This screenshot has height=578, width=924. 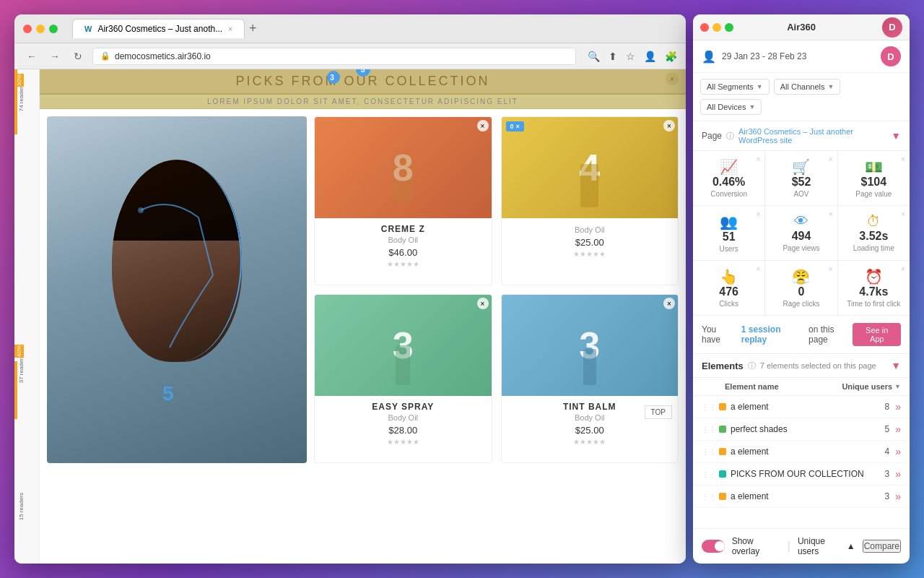 I want to click on conversion-value: 0.46%, so click(x=729, y=182).